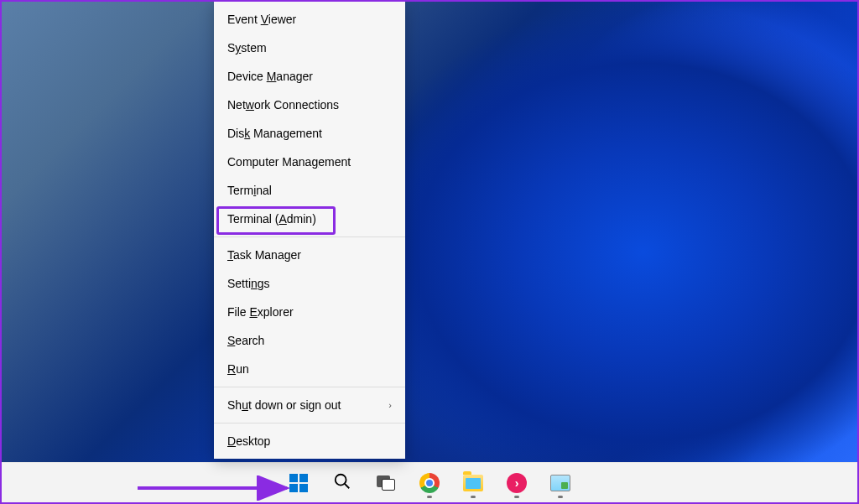  I want to click on task-view-button, so click(386, 483).